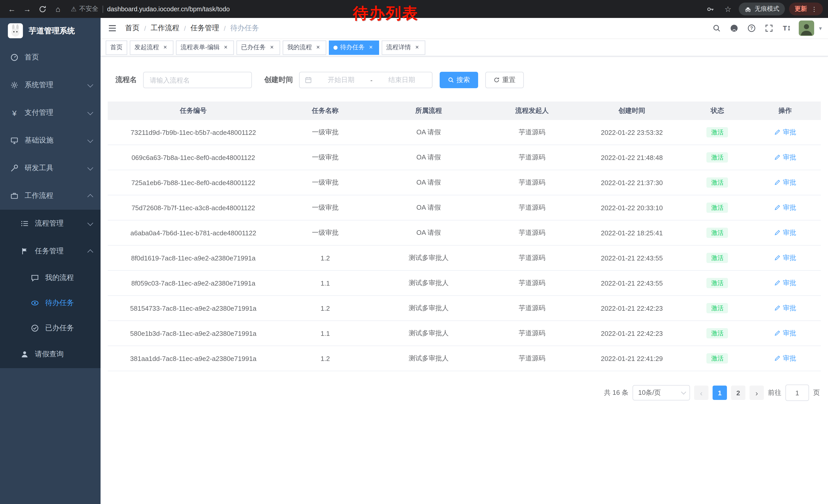  What do you see at coordinates (151, 9) in the screenshot?
I see `address-bar: ⚠ 不安全 dashboard.yudao.iocoder.cn/bpm/tas…` at bounding box center [151, 9].